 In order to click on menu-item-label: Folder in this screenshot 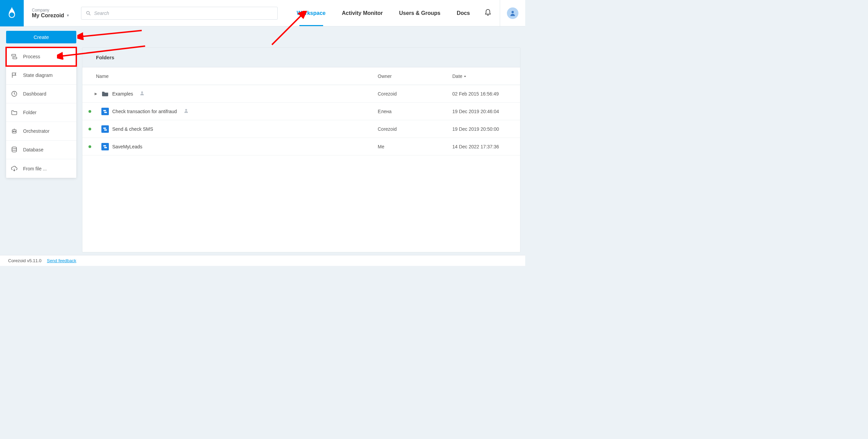, I will do `click(30, 112)`.